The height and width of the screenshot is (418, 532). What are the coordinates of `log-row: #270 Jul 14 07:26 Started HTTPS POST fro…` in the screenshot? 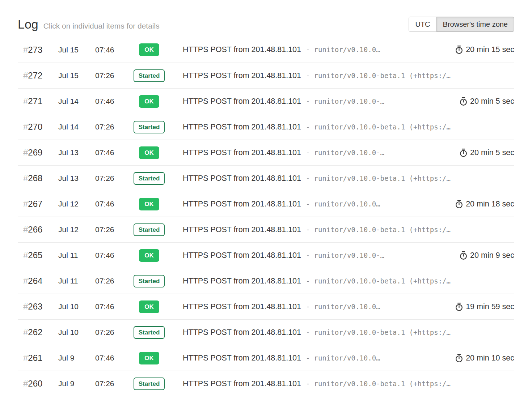 It's located at (266, 127).